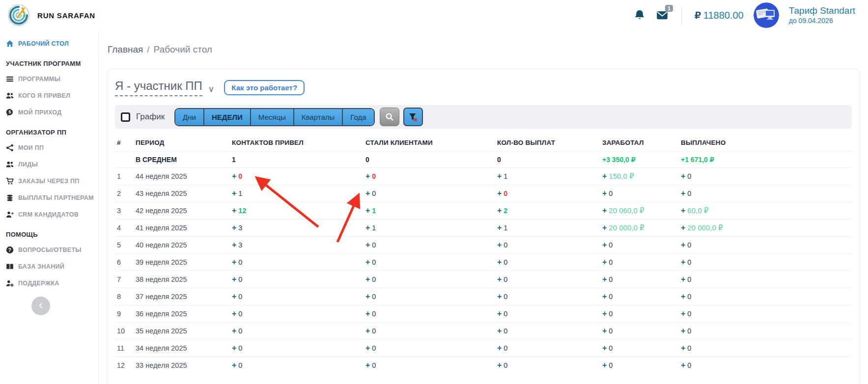 Image resolution: width=868 pixels, height=384 pixels. What do you see at coordinates (66, 16) in the screenshot?
I see `brand-name: RUN SARAFAN` at bounding box center [66, 16].